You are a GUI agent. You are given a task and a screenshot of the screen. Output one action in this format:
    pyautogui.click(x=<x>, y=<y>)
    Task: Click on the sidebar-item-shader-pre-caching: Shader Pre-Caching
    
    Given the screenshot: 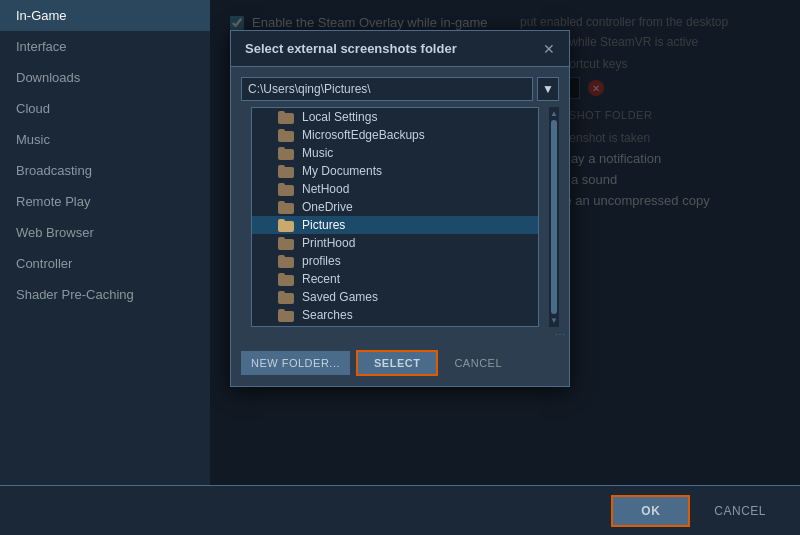 What is the action you would take?
    pyautogui.click(x=105, y=294)
    